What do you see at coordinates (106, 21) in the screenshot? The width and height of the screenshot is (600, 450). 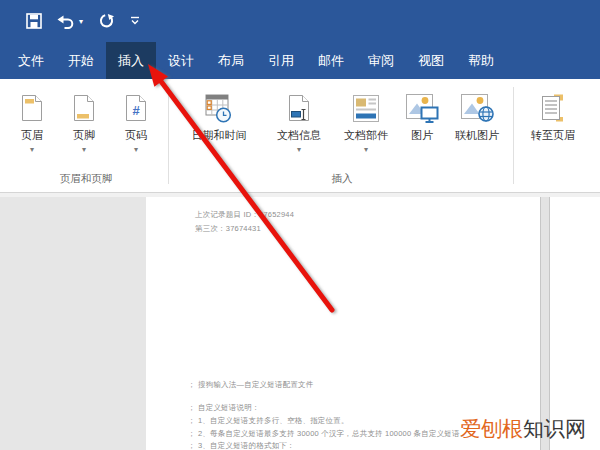 I see `redo-icon` at bounding box center [106, 21].